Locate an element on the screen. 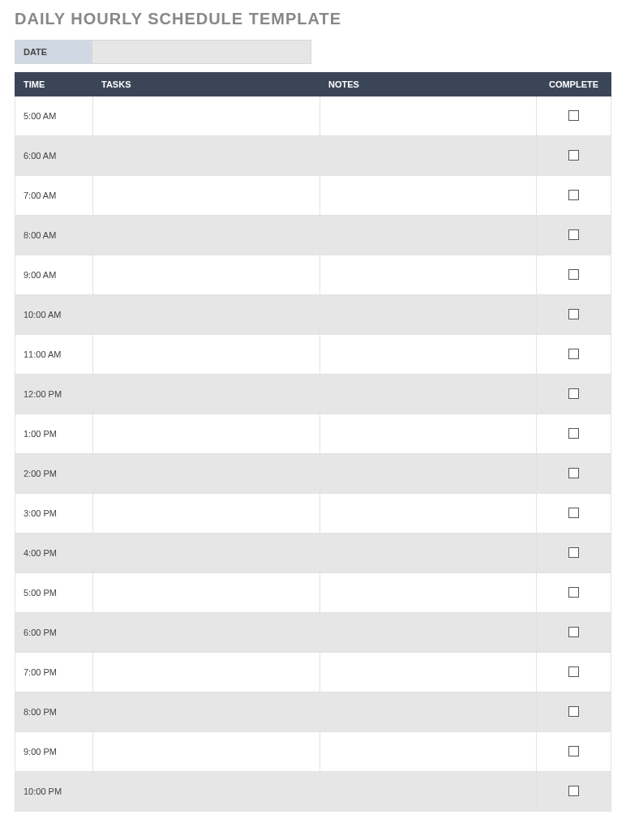  table-row: 9:00 PM is located at coordinates (313, 752).